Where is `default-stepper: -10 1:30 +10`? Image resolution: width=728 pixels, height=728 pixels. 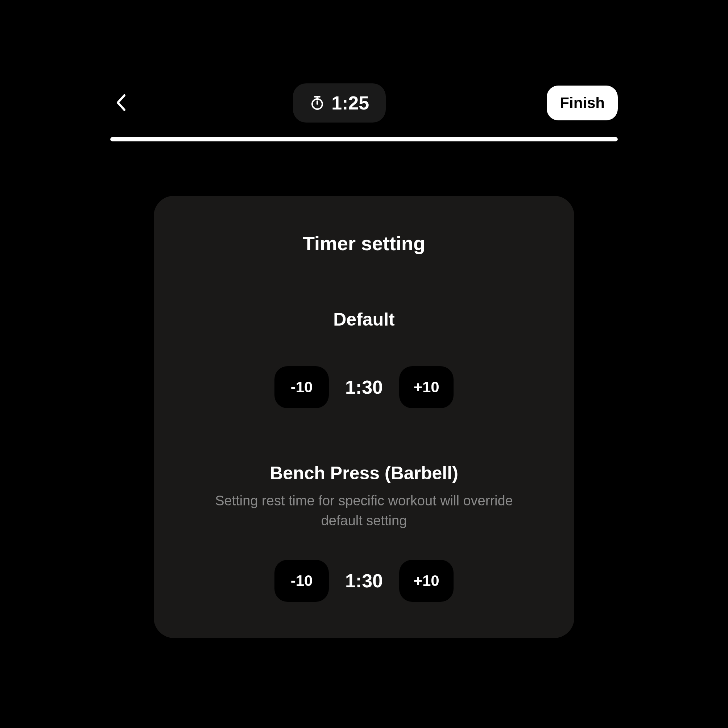 default-stepper: -10 1:30 +10 is located at coordinates (364, 387).